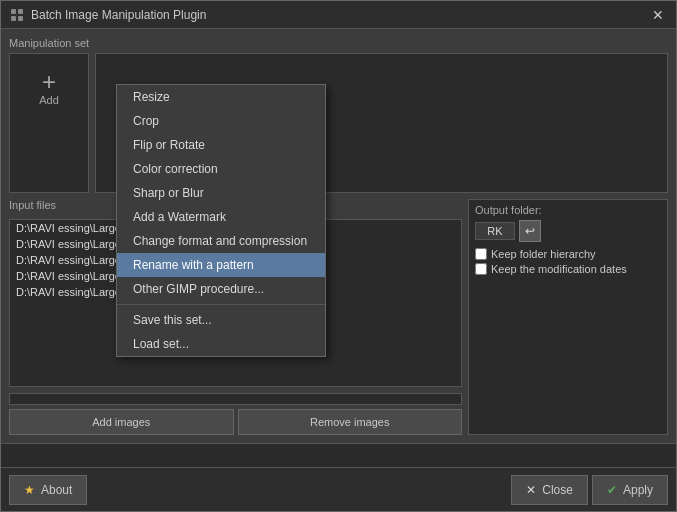 This screenshot has height=512, width=677. What do you see at coordinates (48, 490) in the screenshot?
I see `about-button: ★ About` at bounding box center [48, 490].